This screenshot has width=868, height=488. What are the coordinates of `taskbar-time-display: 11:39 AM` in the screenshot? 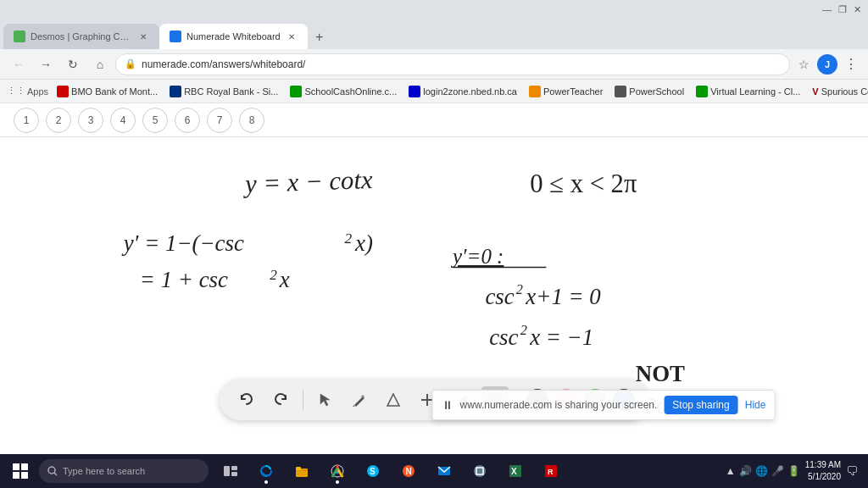 It's located at (823, 465).